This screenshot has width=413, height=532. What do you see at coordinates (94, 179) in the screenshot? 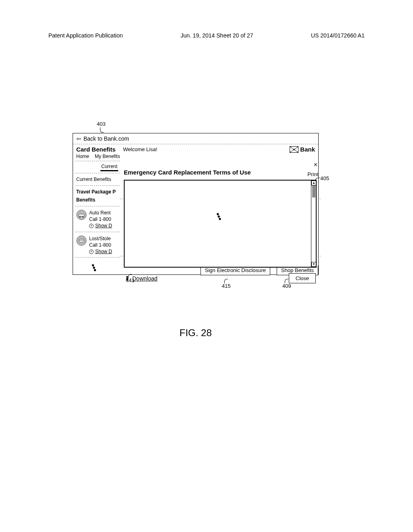
I see `current-benefits-label: Current Benefits` at bounding box center [94, 179].